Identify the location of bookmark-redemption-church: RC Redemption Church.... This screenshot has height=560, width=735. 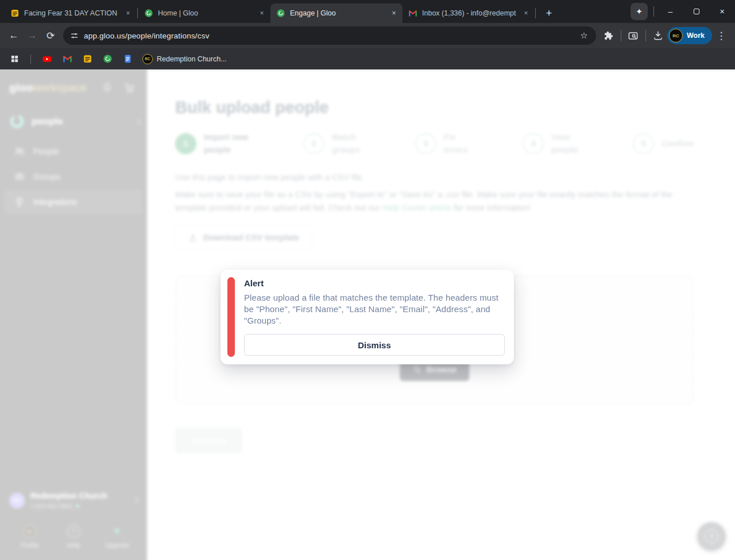
(185, 59).